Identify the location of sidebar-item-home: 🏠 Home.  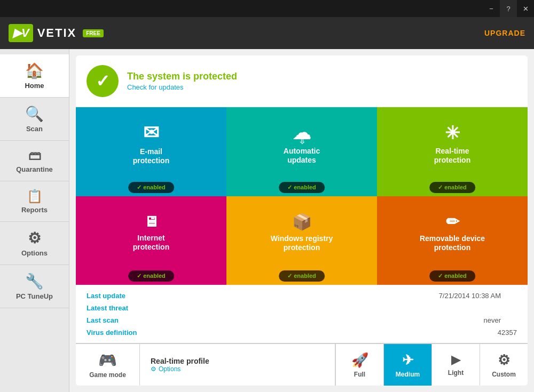
(34, 76).